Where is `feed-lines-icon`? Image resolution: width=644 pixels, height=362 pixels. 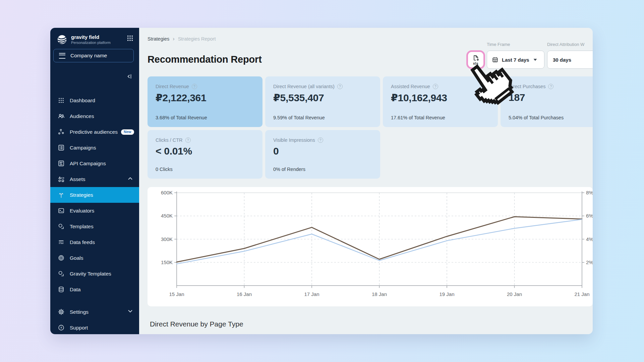 feed-lines-icon is located at coordinates (61, 242).